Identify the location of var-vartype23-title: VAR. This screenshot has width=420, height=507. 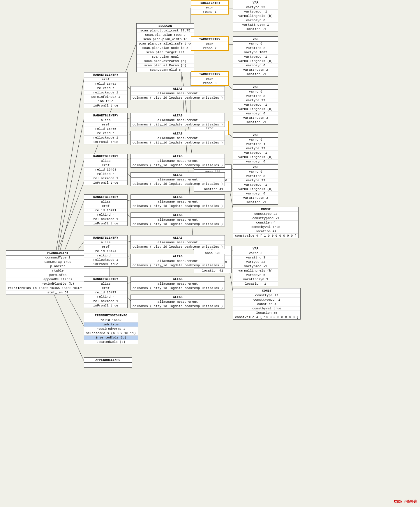
(256, 3).